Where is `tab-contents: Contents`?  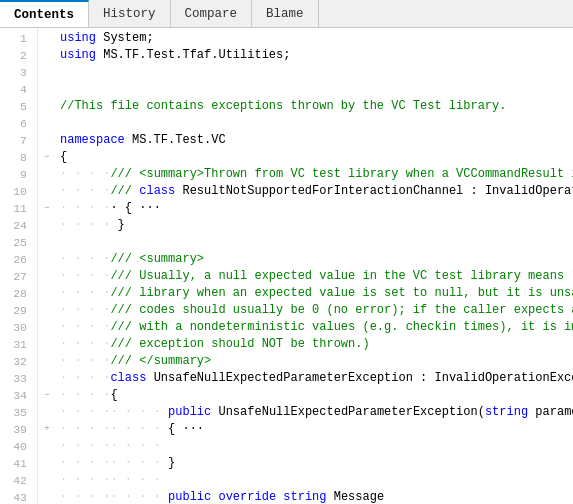 tab-contents: Contents is located at coordinates (44, 14).